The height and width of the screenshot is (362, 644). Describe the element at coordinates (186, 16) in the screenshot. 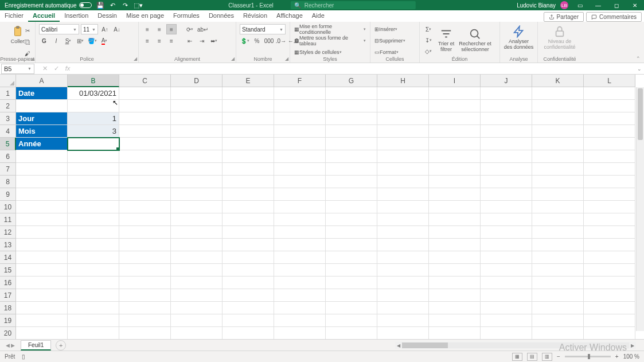

I see `tab-formules: Formules` at that location.